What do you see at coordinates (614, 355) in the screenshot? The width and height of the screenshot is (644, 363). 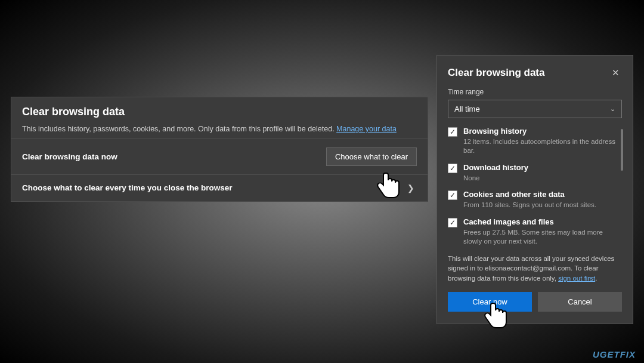 I see `watermark: UGETFIX` at bounding box center [614, 355].